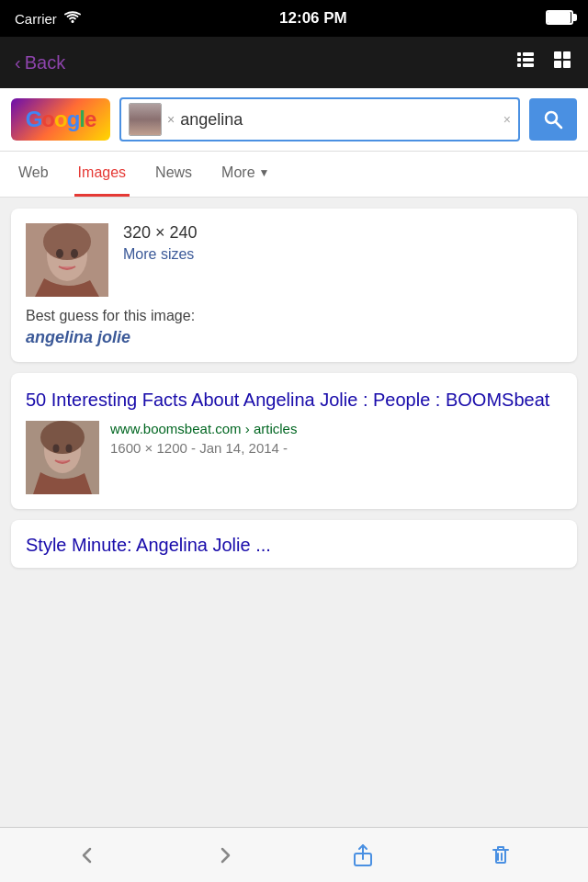  What do you see at coordinates (507, 119) in the screenshot?
I see `clear-search-button: ×` at bounding box center [507, 119].